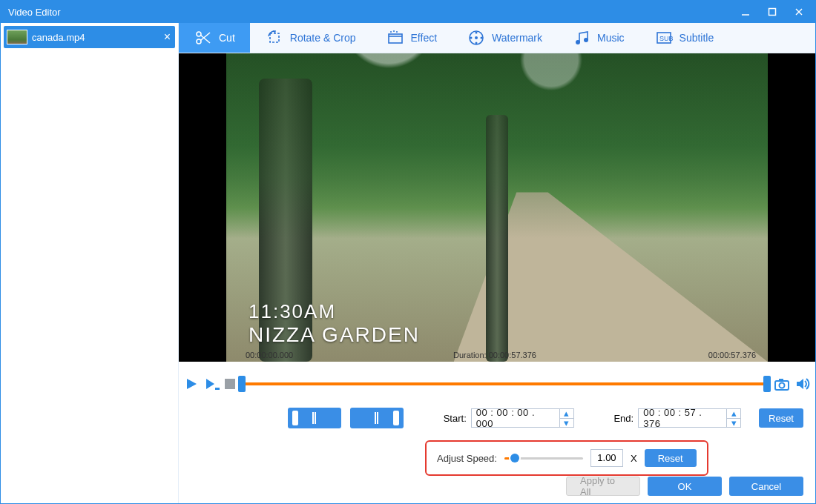 This screenshot has height=504, width=816. What do you see at coordinates (567, 418) in the screenshot?
I see `start-time-spinner: ▴ ▾` at bounding box center [567, 418].